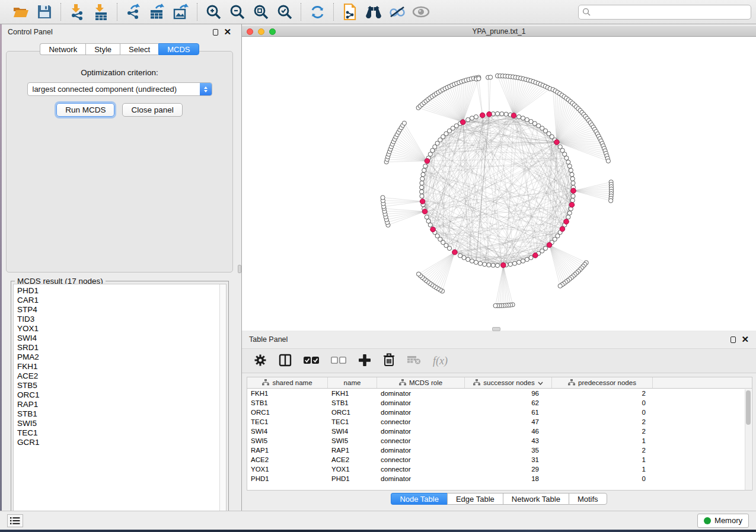 Image resolution: width=756 pixels, height=532 pixels. I want to click on horizontal-splitter-knob, so click(496, 329).